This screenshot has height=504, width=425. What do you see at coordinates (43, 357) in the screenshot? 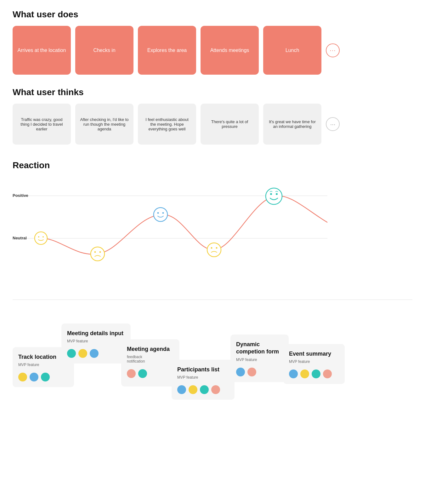
I see `feature-card-track-location-title: Track location` at bounding box center [43, 357].